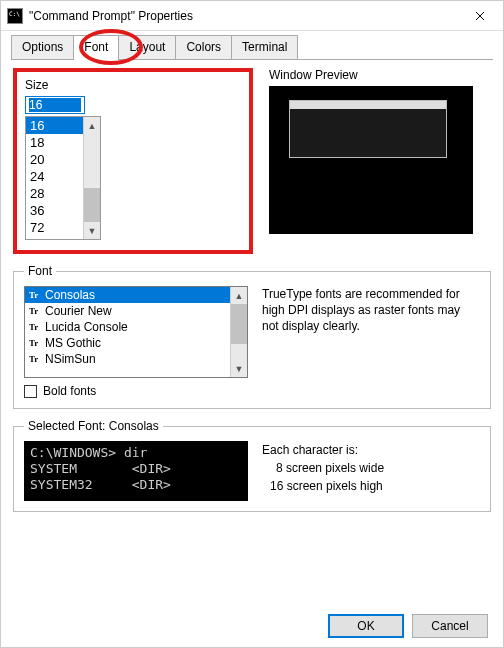  What do you see at coordinates (238, 332) in the screenshot?
I see `font-scrollbar: ▲ ▼` at bounding box center [238, 332].